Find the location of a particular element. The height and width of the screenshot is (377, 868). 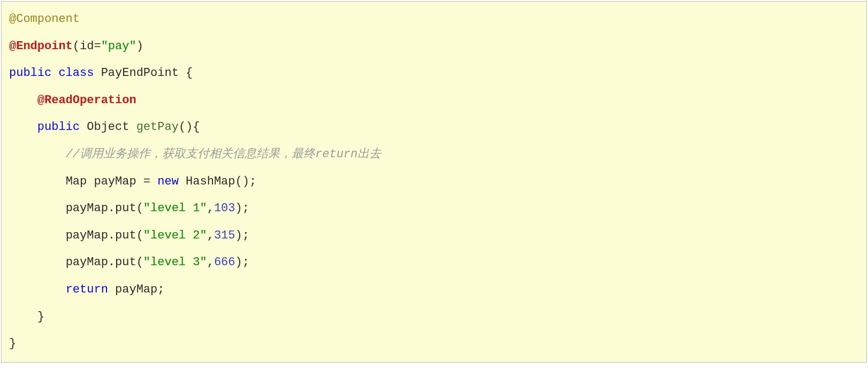

string-literal: "level 3" is located at coordinates (176, 262).